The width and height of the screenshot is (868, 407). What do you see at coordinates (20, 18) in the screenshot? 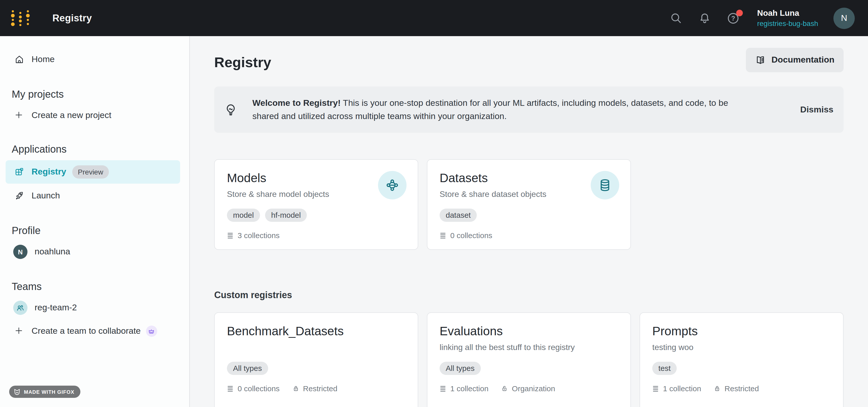
I see `wandb-logo` at bounding box center [20, 18].